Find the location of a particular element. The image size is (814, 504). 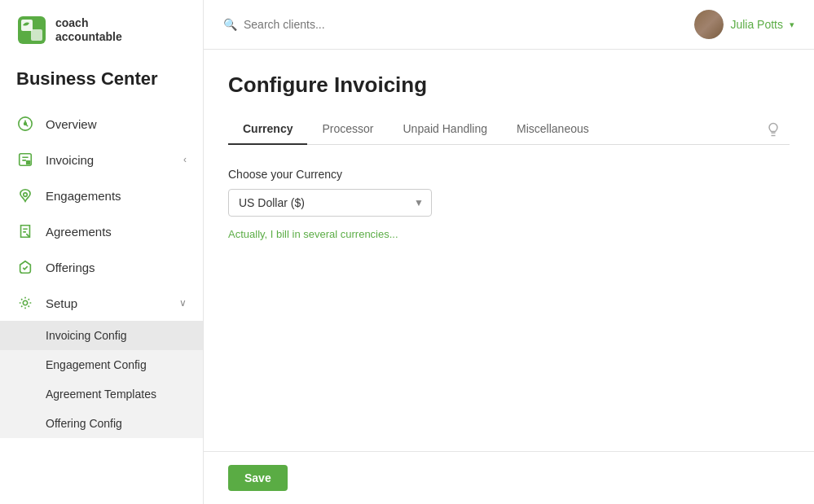

save-button: Save is located at coordinates (257, 478).